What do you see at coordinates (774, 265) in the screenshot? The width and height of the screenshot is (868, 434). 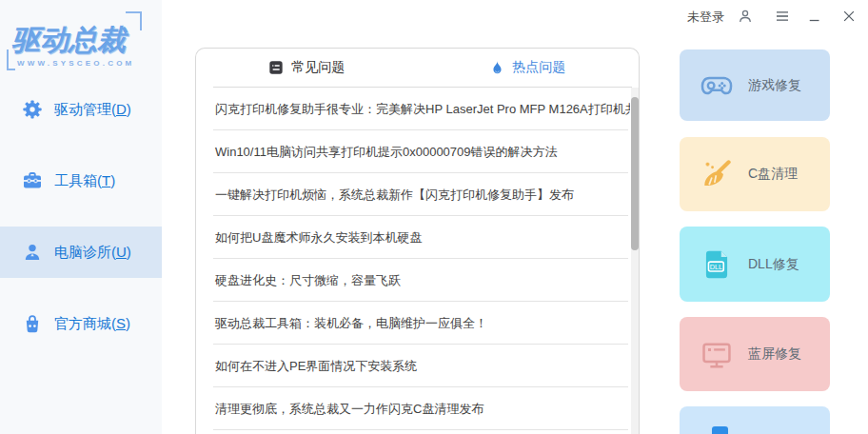 I see `button-label: DLL修复` at bounding box center [774, 265].